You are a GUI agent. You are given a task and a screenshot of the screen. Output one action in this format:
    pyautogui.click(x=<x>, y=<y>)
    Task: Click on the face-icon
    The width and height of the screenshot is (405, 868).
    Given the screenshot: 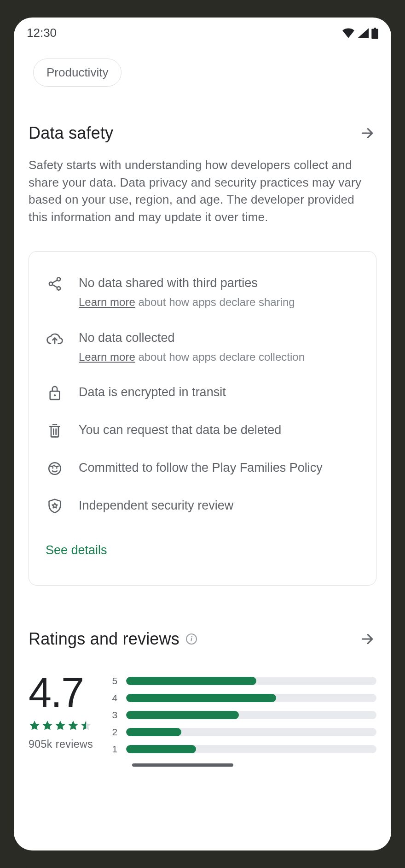 What is the action you would take?
    pyautogui.click(x=55, y=469)
    